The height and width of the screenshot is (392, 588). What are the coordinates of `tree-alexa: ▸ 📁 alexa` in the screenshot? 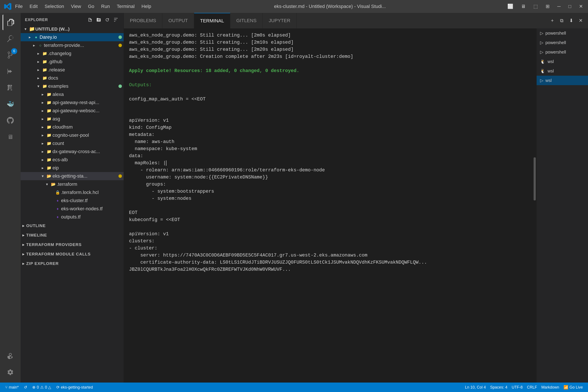 It's located at (72, 94).